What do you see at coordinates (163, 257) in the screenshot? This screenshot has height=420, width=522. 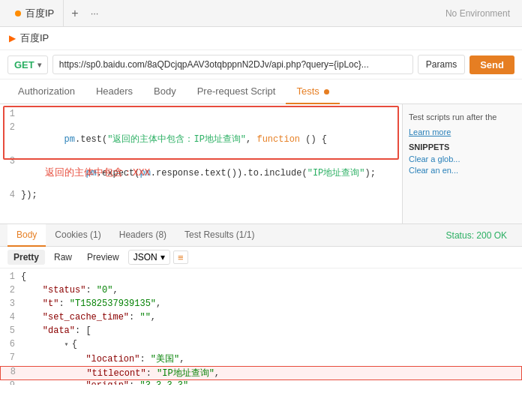 I see `json-chevron-icon: ▾` at bounding box center [163, 257].